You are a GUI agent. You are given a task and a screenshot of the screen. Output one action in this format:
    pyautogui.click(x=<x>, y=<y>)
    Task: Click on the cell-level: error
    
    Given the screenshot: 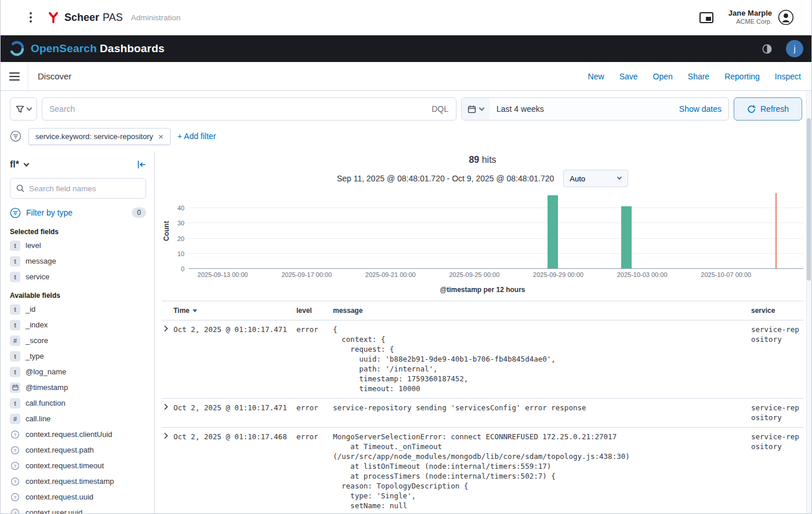 What is the action you would take?
    pyautogui.click(x=314, y=359)
    